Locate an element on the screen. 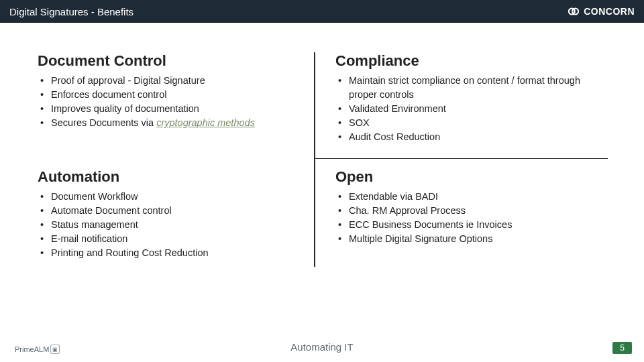 This screenshot has width=644, height=362. quadrant-list: Document Workflow Automate Document cont… is located at coordinates (173, 225).